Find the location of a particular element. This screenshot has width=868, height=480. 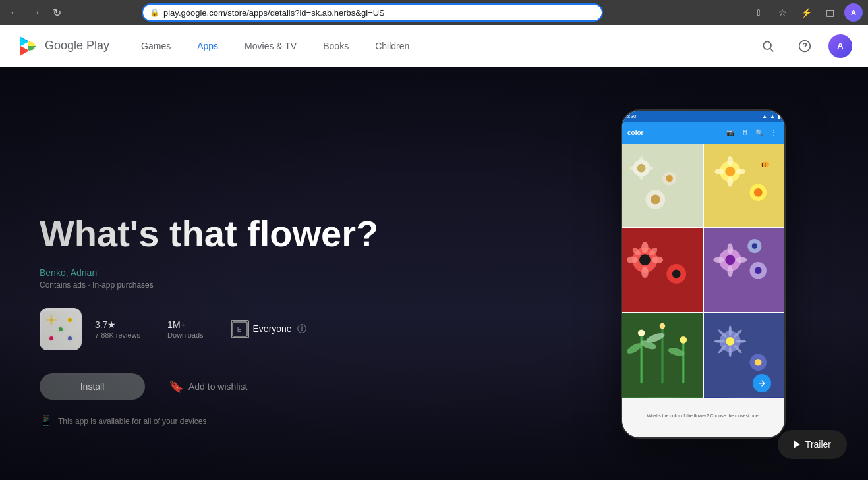

phone-screen: 5:30 ▲ ▲ ▮ color 📷 ⚙ 🔍 ⋮ is located at coordinates (703, 274).